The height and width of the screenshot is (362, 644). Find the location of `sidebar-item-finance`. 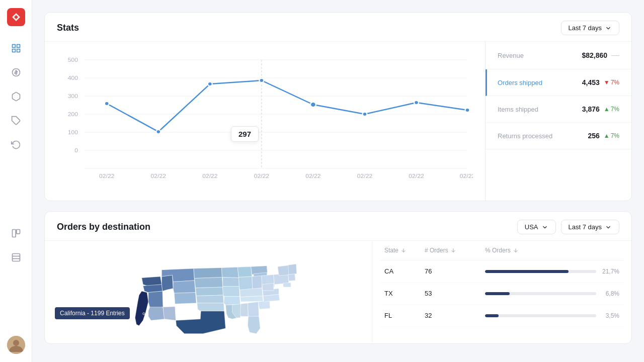

sidebar-item-finance is located at coordinates (16, 72).